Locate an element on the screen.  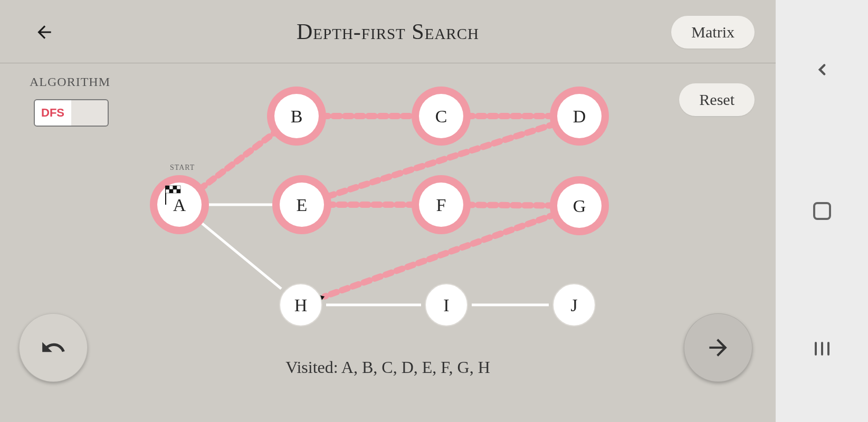
node-label: E is located at coordinates (302, 205).